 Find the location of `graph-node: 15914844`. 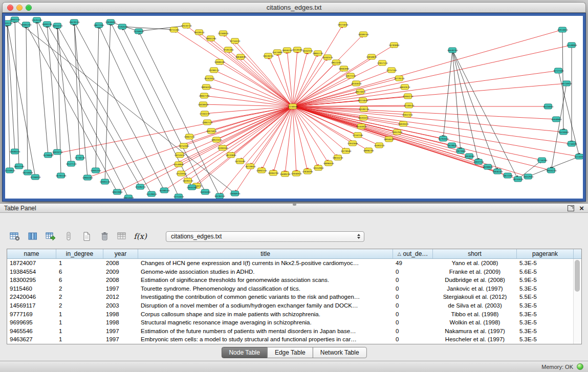

graph-node: 15914844 is located at coordinates (563, 30).